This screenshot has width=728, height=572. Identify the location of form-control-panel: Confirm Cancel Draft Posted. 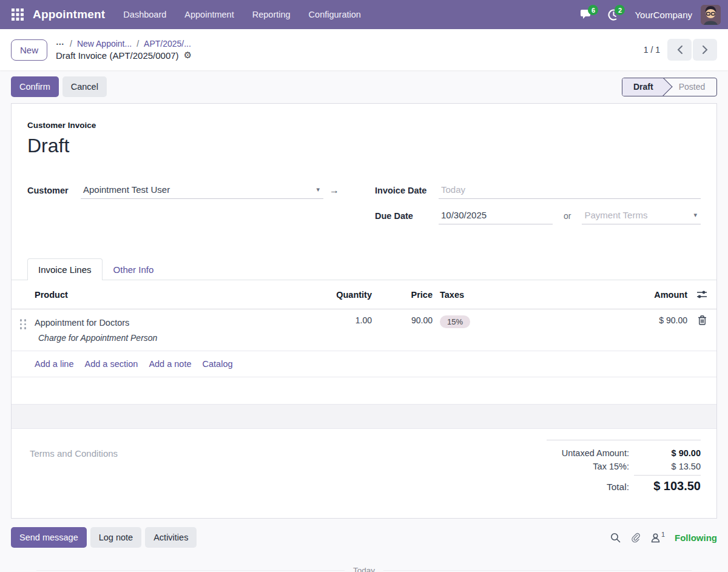
(364, 87).